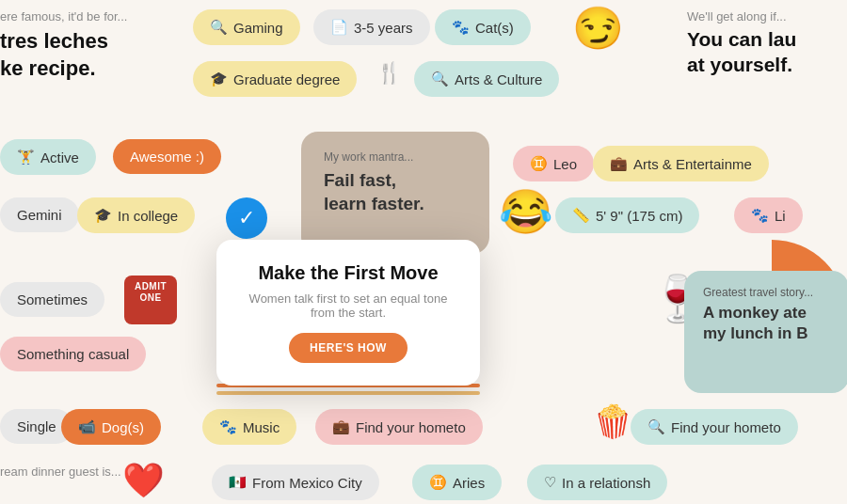 The image size is (847, 504). What do you see at coordinates (296, 482) in the screenshot?
I see `from-mexico-pill: 🇲🇽 From Mexico City` at bounding box center [296, 482].